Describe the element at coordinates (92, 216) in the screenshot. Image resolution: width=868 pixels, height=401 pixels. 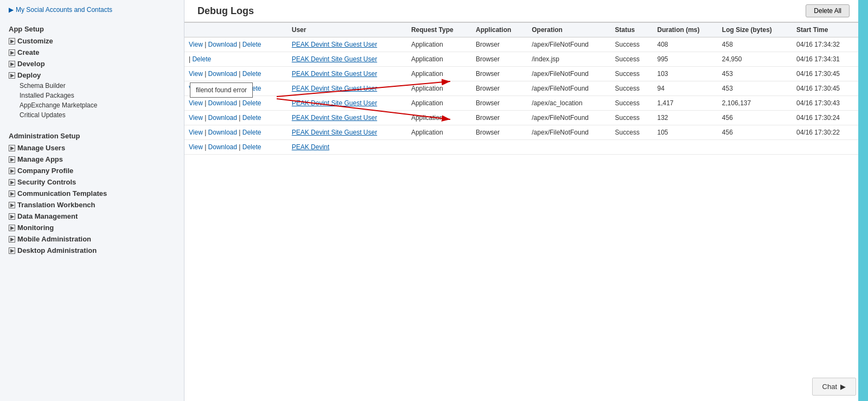
I see `sidebar-item-data-management: ▶ Data Management` at that location.